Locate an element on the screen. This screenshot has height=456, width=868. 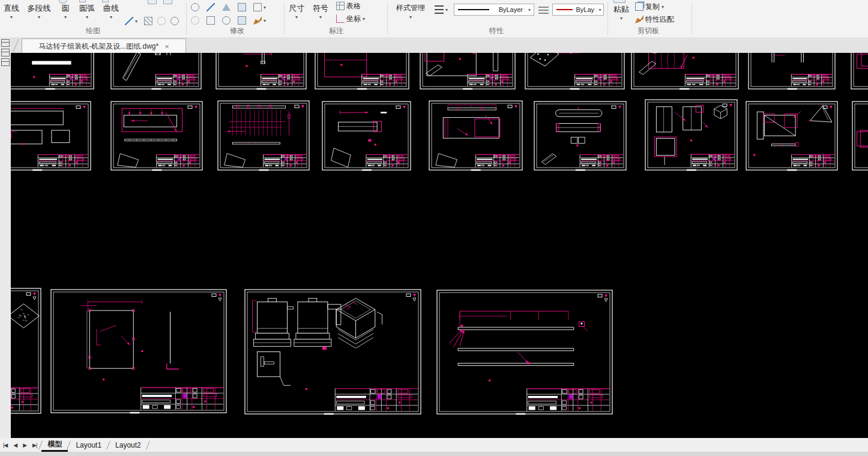
coordinate-icon is located at coordinates (340, 19).